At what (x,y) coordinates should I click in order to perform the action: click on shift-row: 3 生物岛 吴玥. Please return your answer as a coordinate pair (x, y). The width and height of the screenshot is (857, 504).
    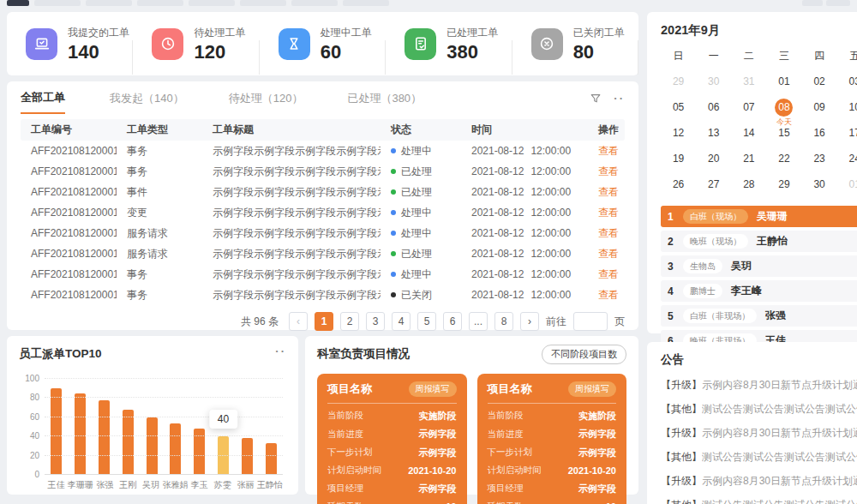
    Looking at the image, I should click on (759, 266).